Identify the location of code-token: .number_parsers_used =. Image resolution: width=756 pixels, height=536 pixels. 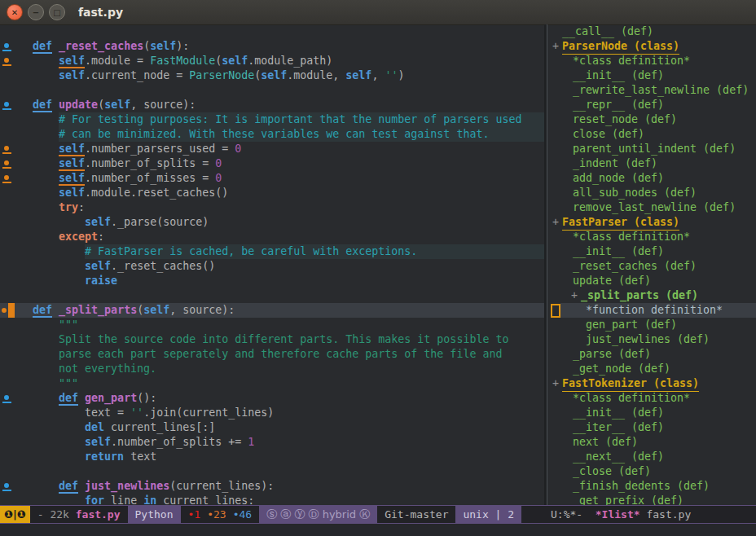
(160, 149).